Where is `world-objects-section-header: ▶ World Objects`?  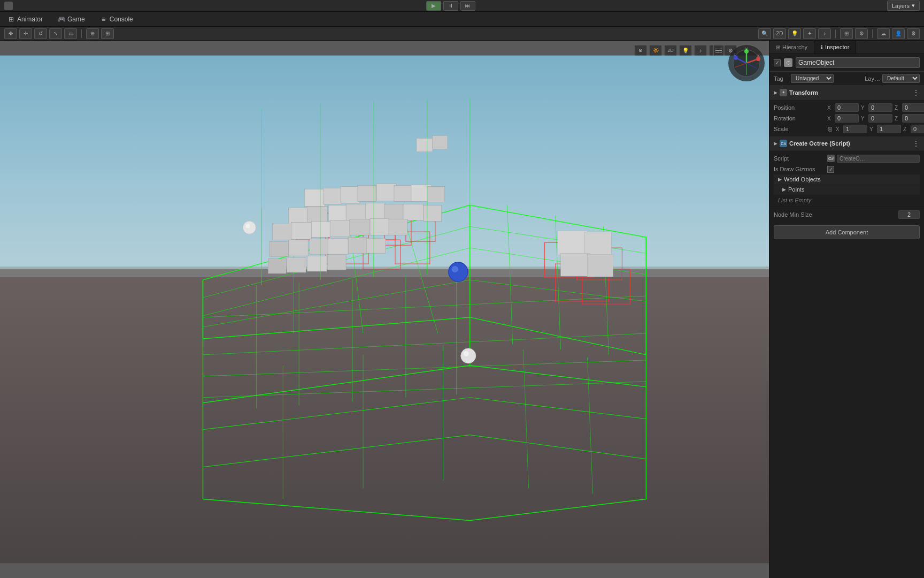 world-objects-section-header: ▶ World Objects is located at coordinates (847, 180).